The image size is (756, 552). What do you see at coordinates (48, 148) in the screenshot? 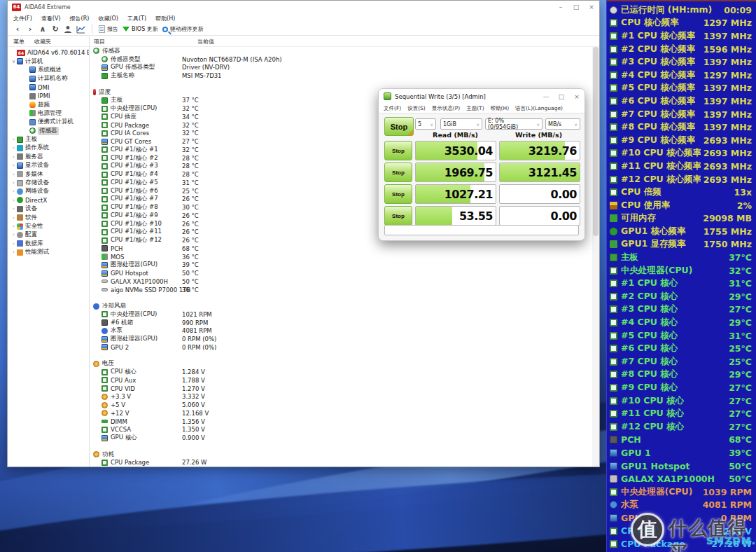
I see `sidebar-item-操作系统: ›操作系统` at bounding box center [48, 148].